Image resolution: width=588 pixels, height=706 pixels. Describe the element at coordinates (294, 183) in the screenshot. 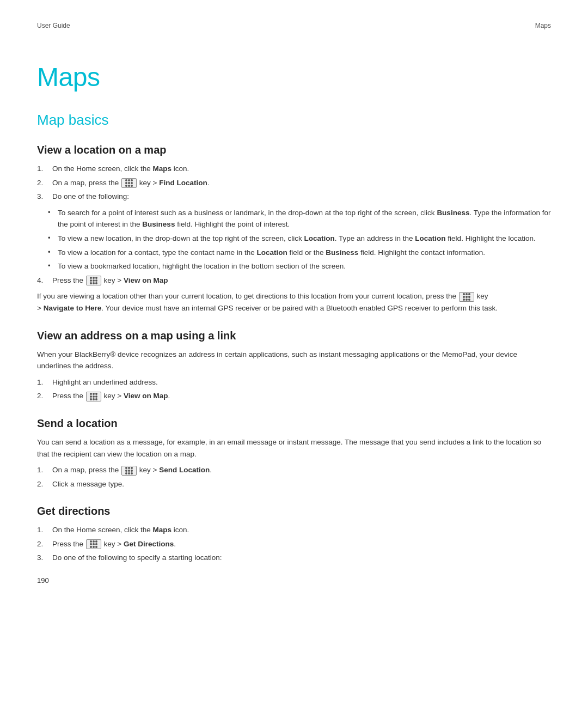

I see `view-location-steps: 1. On the Home screen, click the Maps ic…` at that location.